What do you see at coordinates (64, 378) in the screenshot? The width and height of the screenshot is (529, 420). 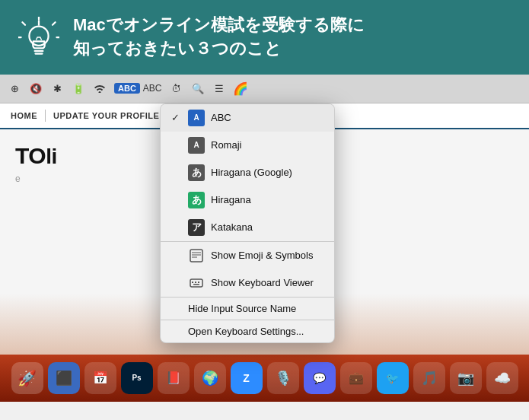 I see `dock-item-launchpad: ⬛` at bounding box center [64, 378].